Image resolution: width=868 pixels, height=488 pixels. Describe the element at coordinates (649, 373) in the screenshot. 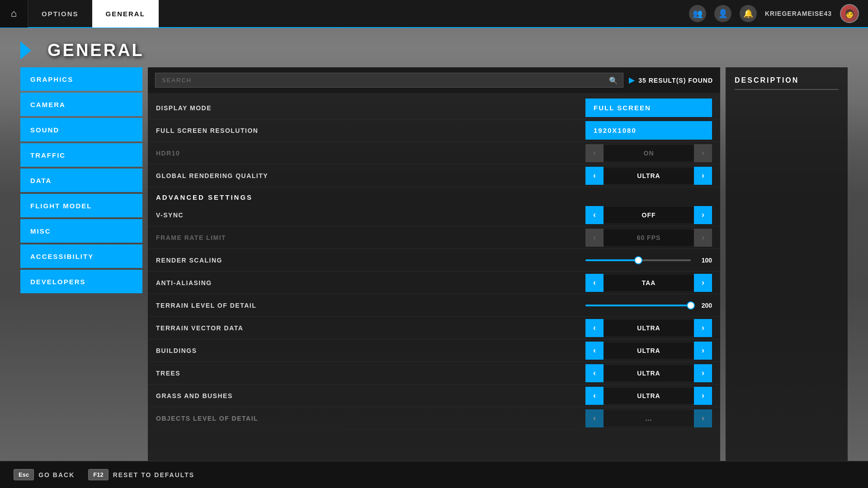

I see `trees-control: ‹ ULTRA ›` at that location.